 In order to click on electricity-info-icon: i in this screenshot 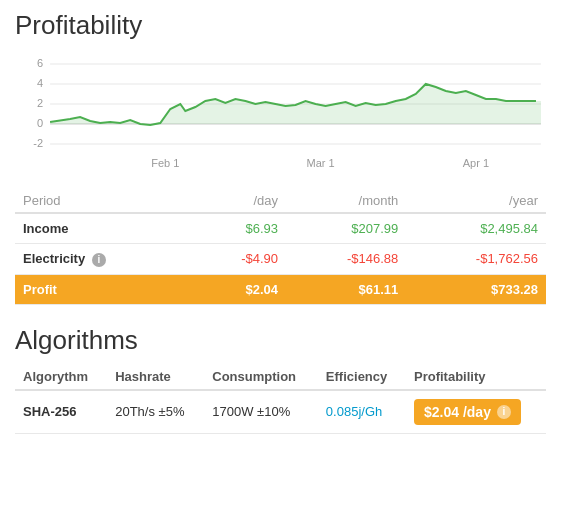, I will do `click(99, 260)`.